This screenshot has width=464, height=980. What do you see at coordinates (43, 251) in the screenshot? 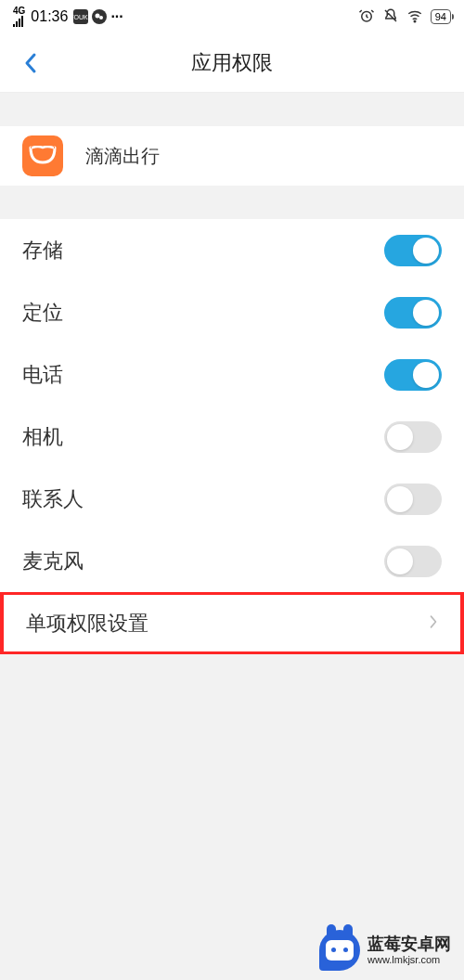
I see `permission-label: 存储` at bounding box center [43, 251].